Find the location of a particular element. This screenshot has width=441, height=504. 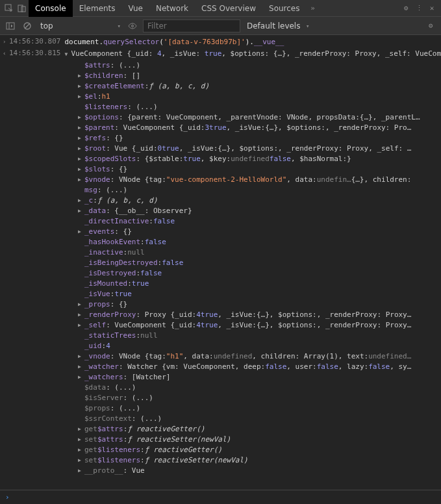

devtools-tabs: Console Elements Vue Network CSS Overvie… is located at coordinates (221, 8).